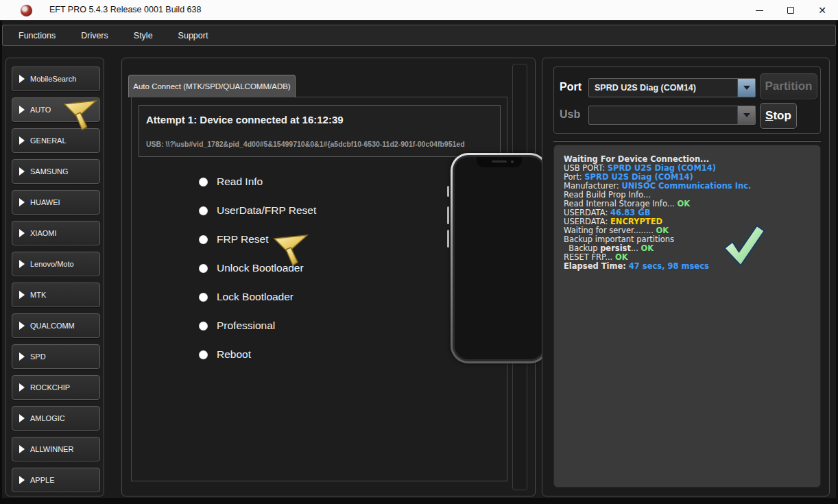 This screenshot has height=504, width=838. What do you see at coordinates (672, 115) in the screenshot?
I see `usb-select` at bounding box center [672, 115].